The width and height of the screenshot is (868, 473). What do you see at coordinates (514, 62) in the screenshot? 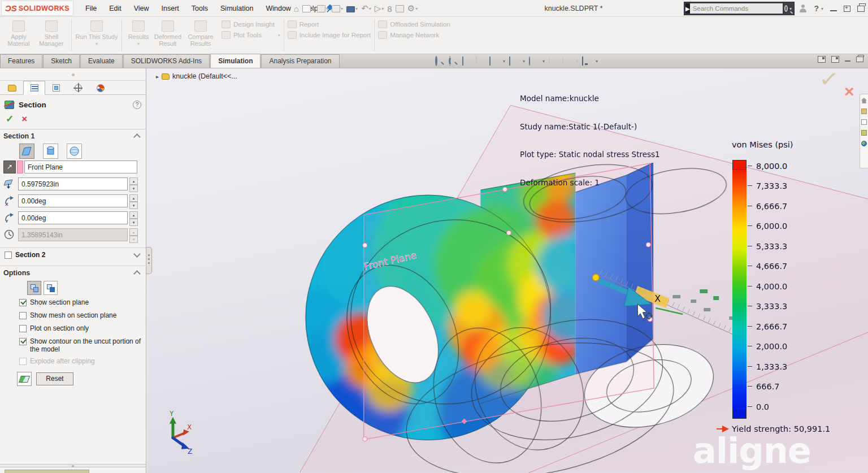
I see `display-style-icon` at bounding box center [514, 62].